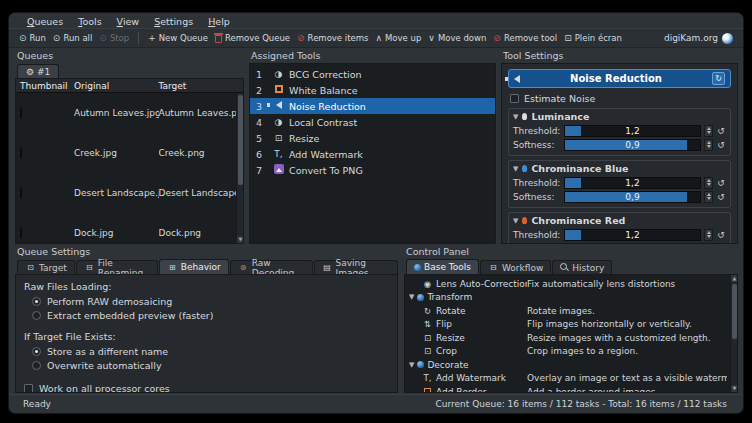  I want to click on tool-item-local-contrast: 4◑Local Contrast, so click(372, 122).